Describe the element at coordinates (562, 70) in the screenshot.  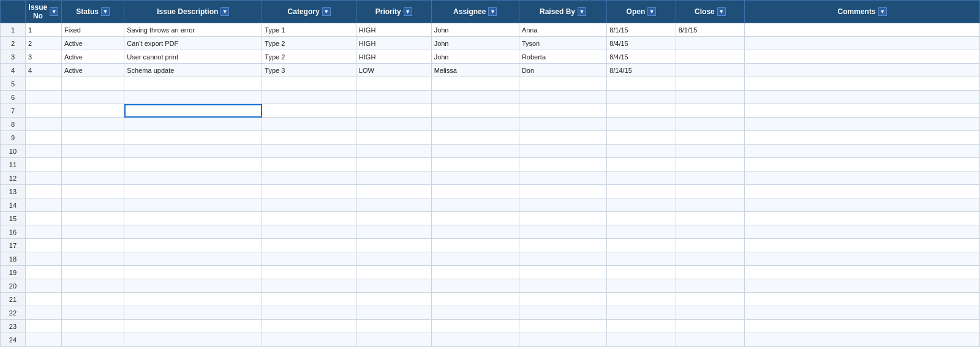
I see `cell-raised-by: Don` at that location.